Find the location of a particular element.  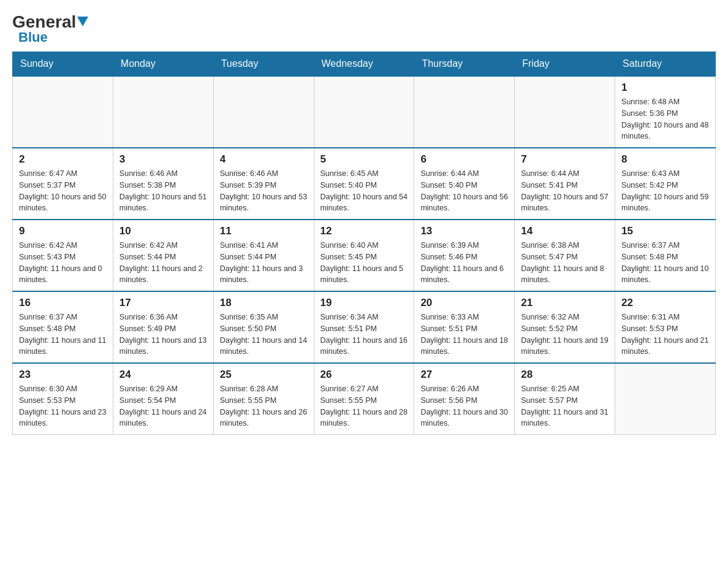

day-number: 20 is located at coordinates (464, 303).